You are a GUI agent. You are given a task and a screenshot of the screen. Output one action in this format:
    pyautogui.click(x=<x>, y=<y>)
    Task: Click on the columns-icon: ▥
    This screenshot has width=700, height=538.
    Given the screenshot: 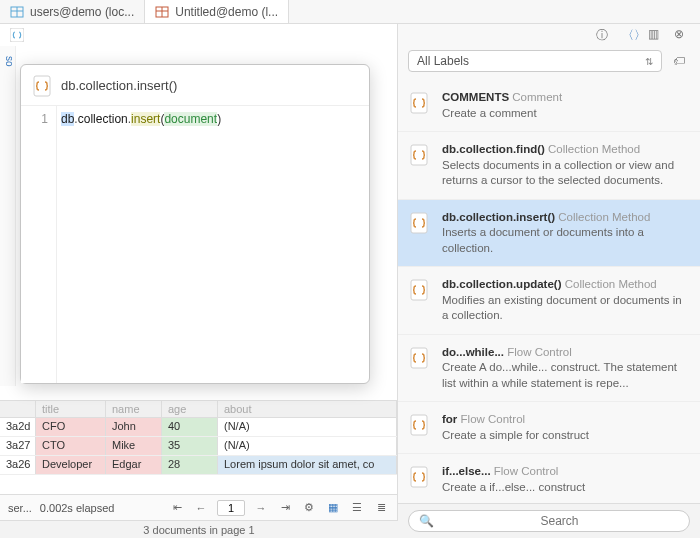 What is the action you would take?
    pyautogui.click(x=656, y=35)
    